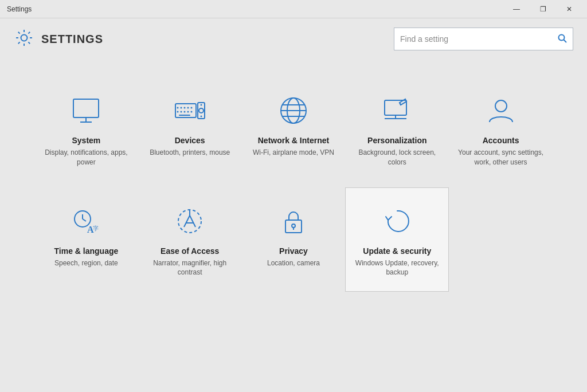 This screenshot has height=392, width=587. I want to click on tile-personalization-name: Personalization, so click(397, 140).